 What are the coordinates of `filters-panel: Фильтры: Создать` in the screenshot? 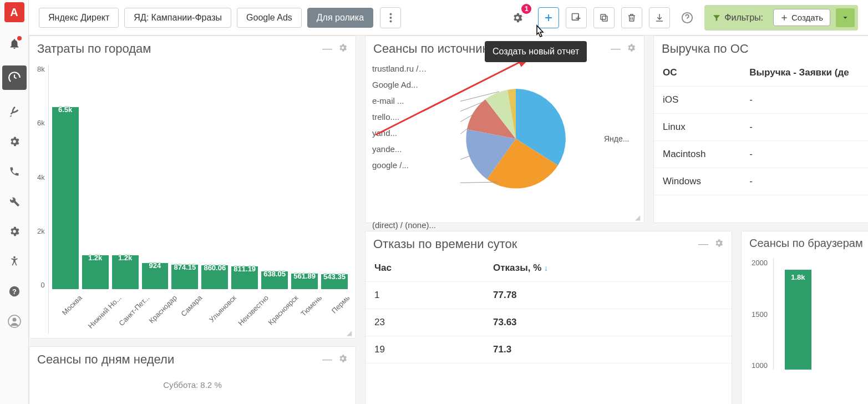 It's located at (781, 18).